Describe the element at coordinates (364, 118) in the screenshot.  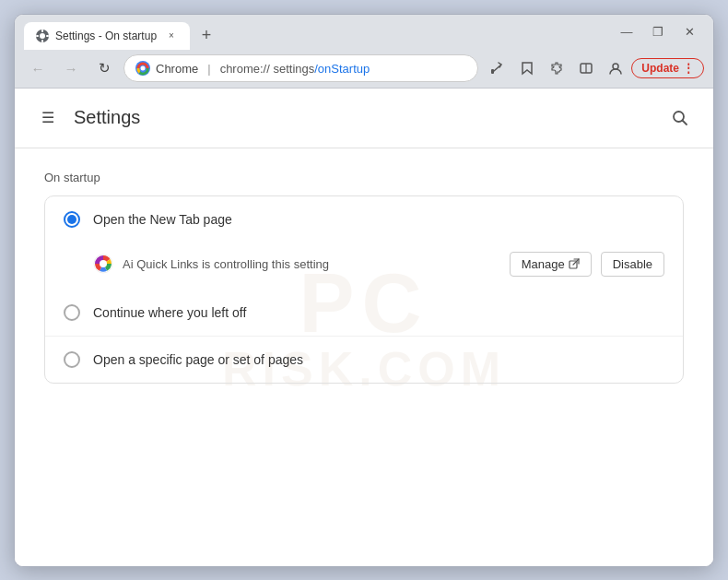
I see `settings-header: ☰ Settings` at that location.